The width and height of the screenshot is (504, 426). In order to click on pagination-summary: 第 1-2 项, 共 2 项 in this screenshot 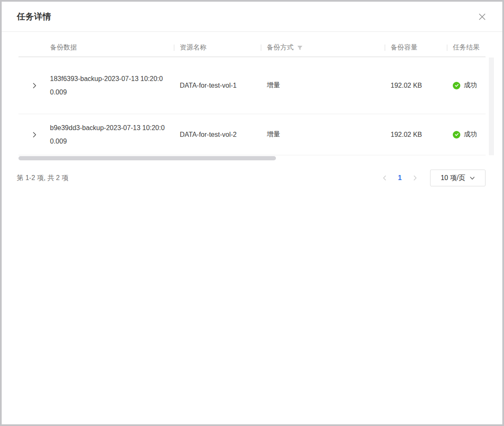, I will do `click(43, 178)`.